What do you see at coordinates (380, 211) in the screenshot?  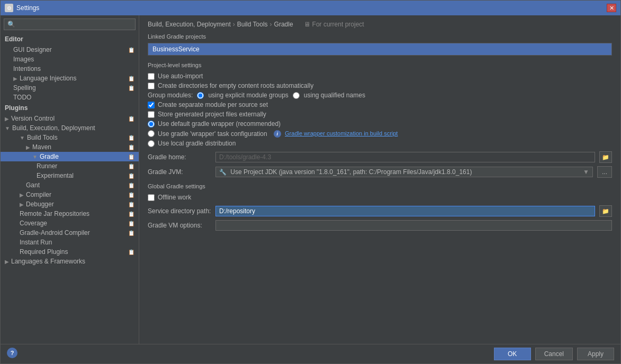 I see `service-dir-row: Service directory path: 📁` at bounding box center [380, 211].